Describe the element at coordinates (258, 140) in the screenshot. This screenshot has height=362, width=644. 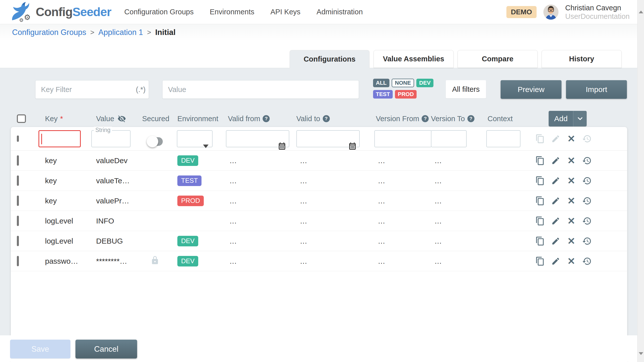
I see `valid-from-field` at that location.